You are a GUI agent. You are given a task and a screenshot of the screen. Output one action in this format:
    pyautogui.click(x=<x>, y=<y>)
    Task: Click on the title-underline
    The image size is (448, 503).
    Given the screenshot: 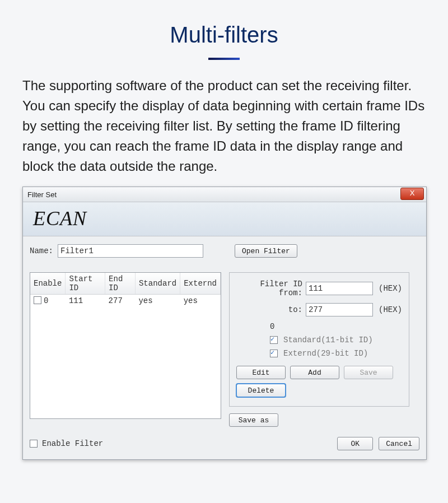 What is the action you would take?
    pyautogui.click(x=224, y=59)
    